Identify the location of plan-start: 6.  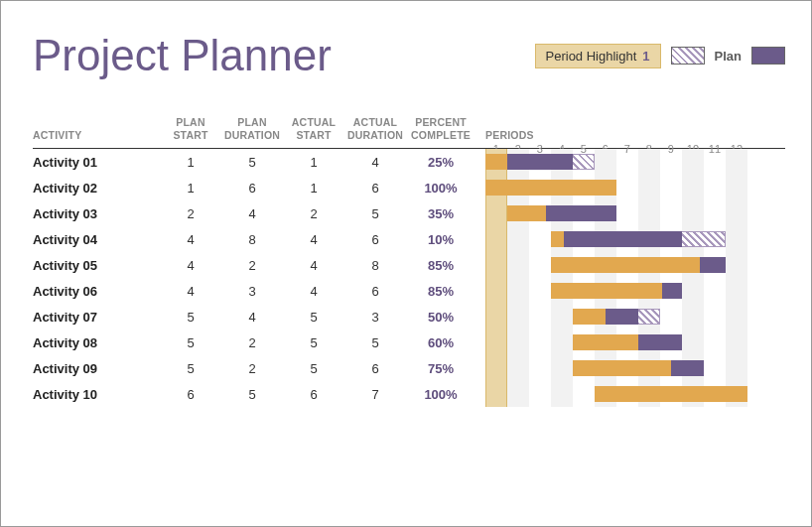
(191, 395).